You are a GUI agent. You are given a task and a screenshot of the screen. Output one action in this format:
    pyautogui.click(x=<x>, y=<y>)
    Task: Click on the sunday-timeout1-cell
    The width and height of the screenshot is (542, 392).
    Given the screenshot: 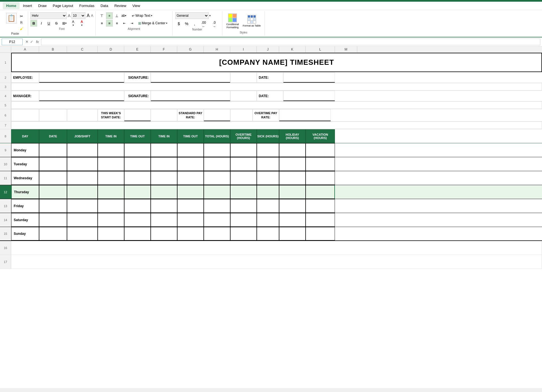 What is the action you would take?
    pyautogui.click(x=137, y=234)
    